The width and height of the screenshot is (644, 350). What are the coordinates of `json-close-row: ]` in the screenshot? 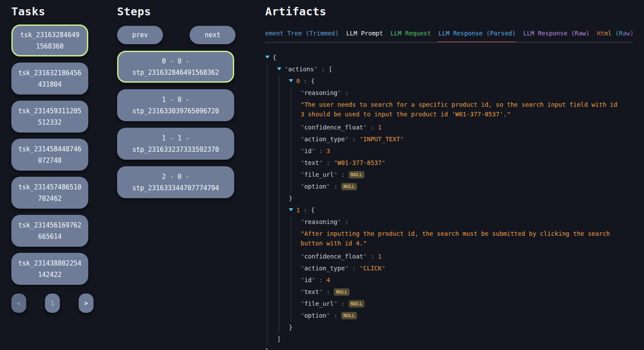 It's located at (455, 340).